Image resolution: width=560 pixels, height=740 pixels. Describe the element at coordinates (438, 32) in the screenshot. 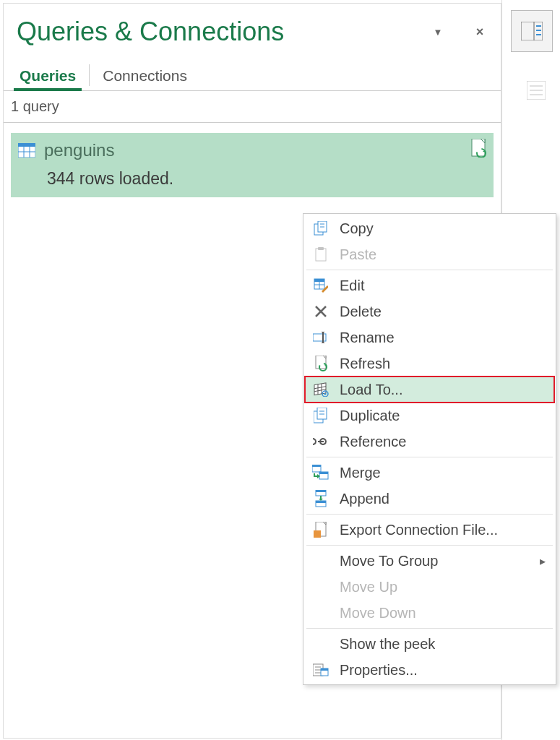

I see `chevron-down-icon: ▼` at that location.